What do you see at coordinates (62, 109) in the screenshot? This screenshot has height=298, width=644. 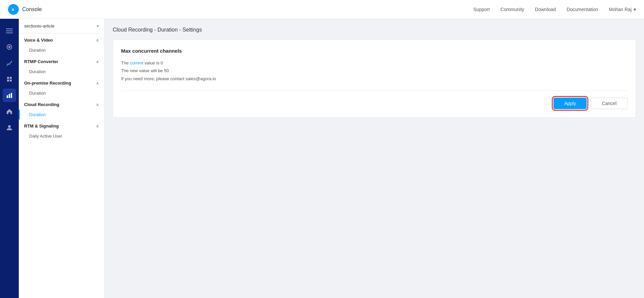 I see `cloud-recording-section: Cloud Recording ∧ Duration` at bounding box center [62, 109].